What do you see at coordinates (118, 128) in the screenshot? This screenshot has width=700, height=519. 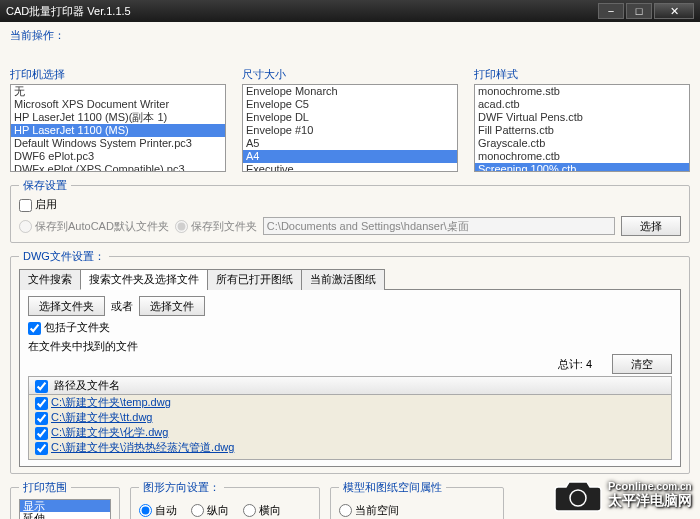 I see `printer-listbox: 无Microsoft XPS Document WriterHP LaserJe…` at bounding box center [118, 128].